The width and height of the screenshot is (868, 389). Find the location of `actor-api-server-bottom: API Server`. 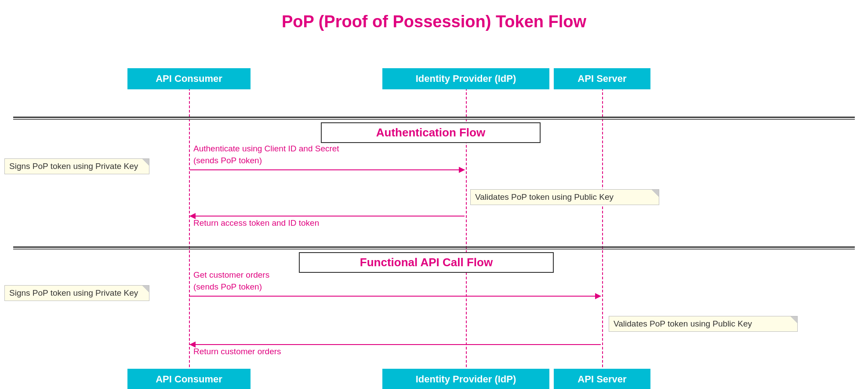

actor-api-server-bottom: API Server is located at coordinates (602, 379).